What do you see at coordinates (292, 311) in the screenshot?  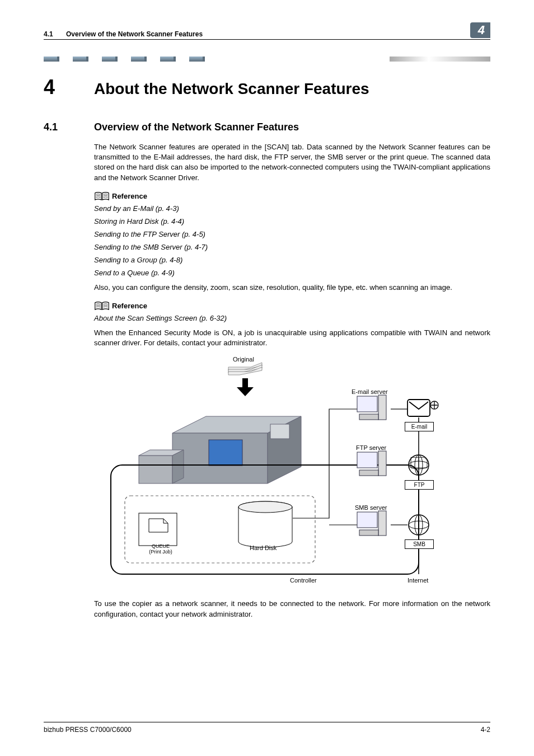 I see `reference-block-2: Reference About the Scan Settings Screen…` at bounding box center [292, 311].